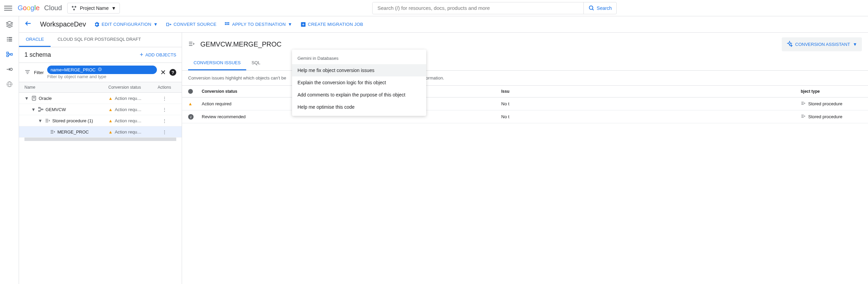 The width and height of the screenshot is (868, 284). I want to click on search-button: Search, so click(600, 8).